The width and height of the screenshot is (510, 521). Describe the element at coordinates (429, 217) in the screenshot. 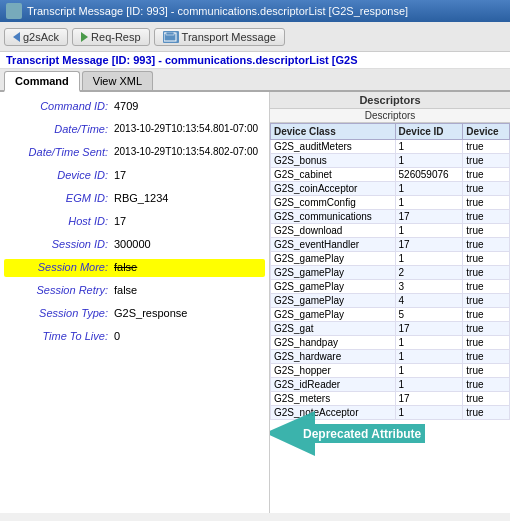

I see `cell-device-id: 17` at that location.